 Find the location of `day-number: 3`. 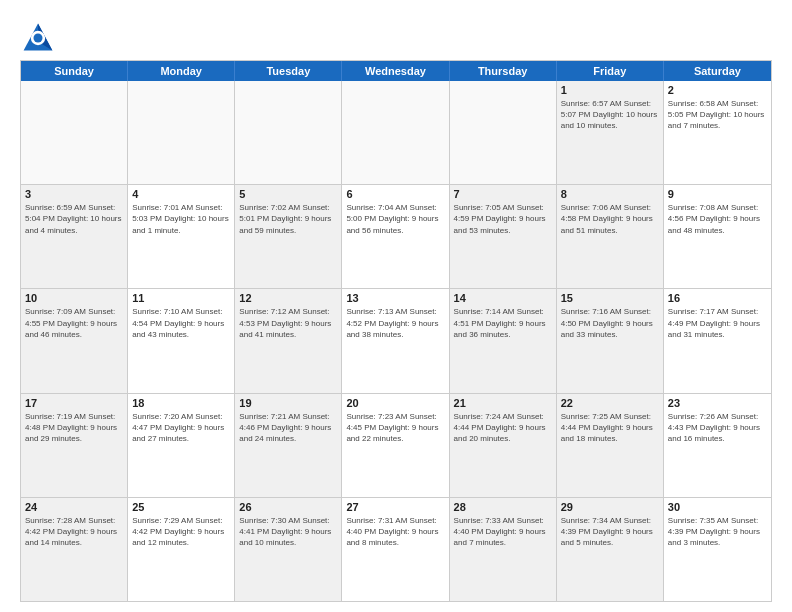

day-number: 3 is located at coordinates (74, 194).